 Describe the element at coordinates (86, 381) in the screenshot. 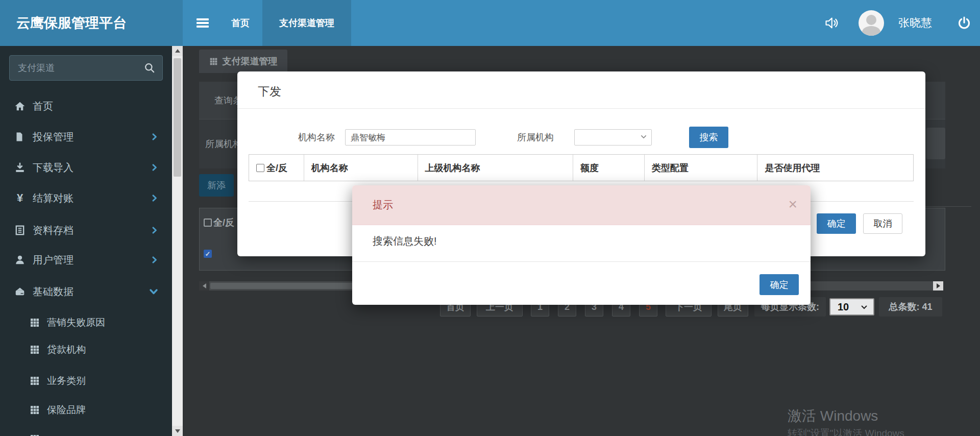

I see `sidebar-subitem-business-category: 业务类别` at that location.